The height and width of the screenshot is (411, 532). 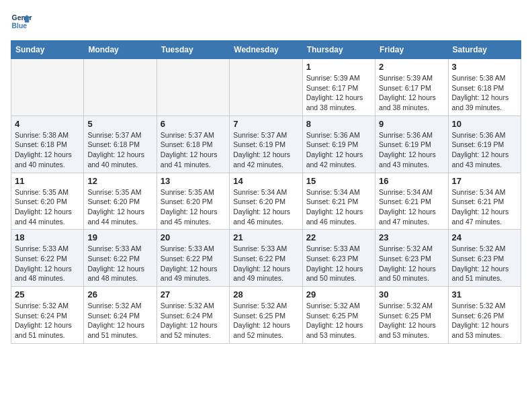 I want to click on day-number: 1, so click(x=339, y=67).